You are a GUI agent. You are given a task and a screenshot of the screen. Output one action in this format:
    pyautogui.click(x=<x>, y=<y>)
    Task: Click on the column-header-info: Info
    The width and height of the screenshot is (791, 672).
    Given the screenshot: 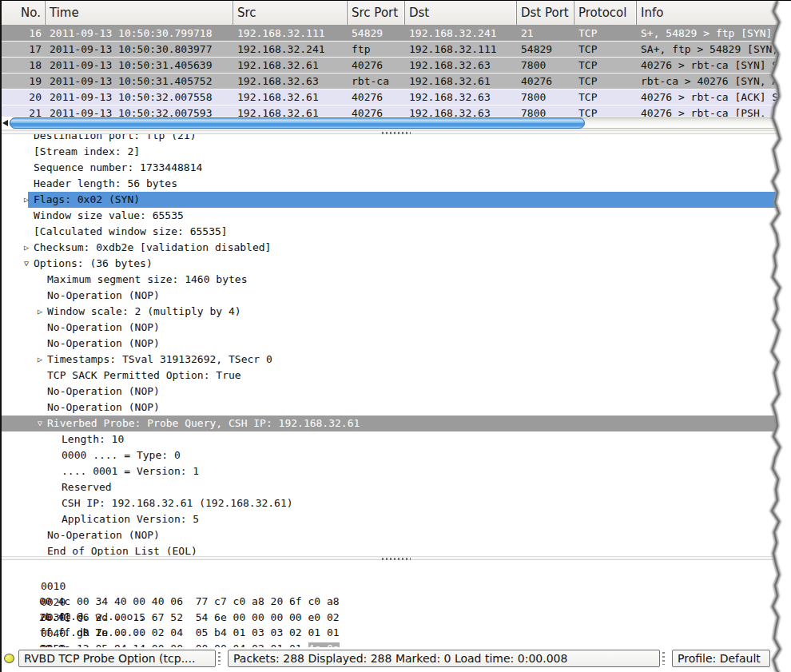 What is the action you would take?
    pyautogui.click(x=714, y=13)
    